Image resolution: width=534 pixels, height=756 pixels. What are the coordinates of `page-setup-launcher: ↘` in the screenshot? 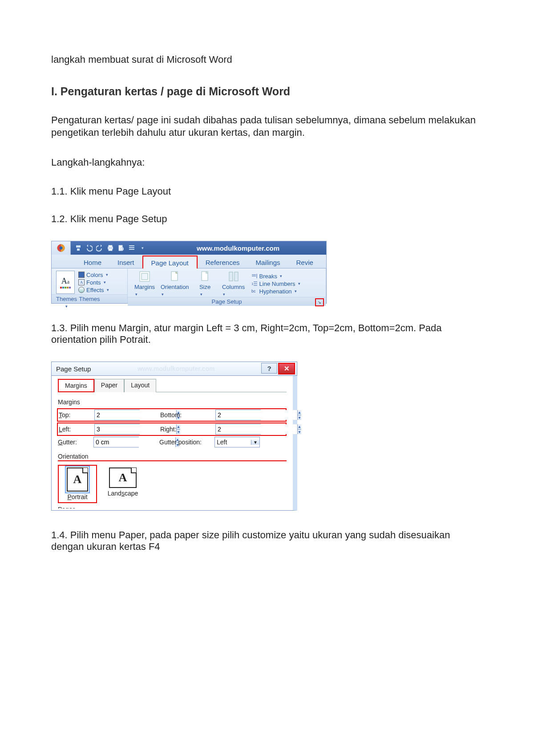 It's located at (320, 302).